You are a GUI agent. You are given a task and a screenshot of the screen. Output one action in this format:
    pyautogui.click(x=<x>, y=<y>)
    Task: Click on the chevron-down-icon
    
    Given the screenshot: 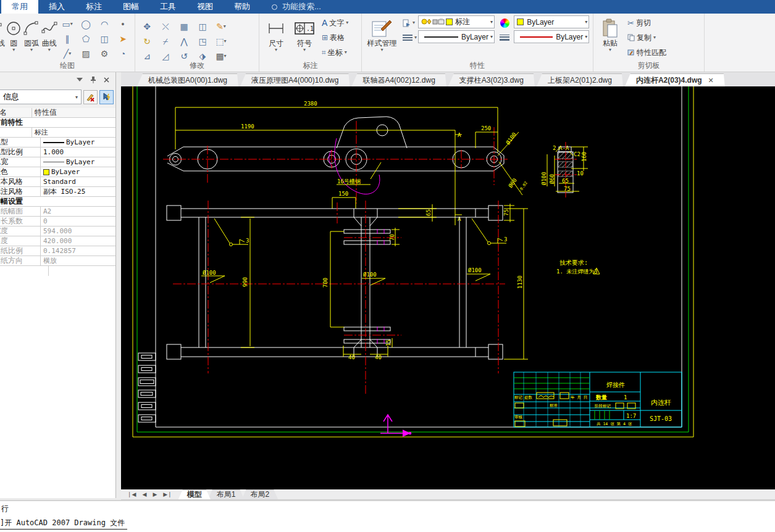 What is the action you would take?
    pyautogui.click(x=80, y=80)
    